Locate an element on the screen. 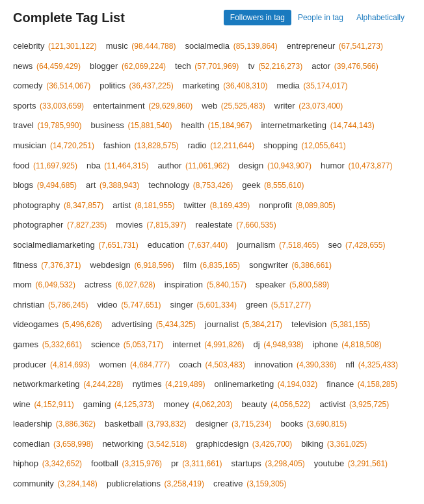 Image resolution: width=424 pixels, height=504 pixels. list-item: realestate (7,660,535) is located at coordinates (236, 225).